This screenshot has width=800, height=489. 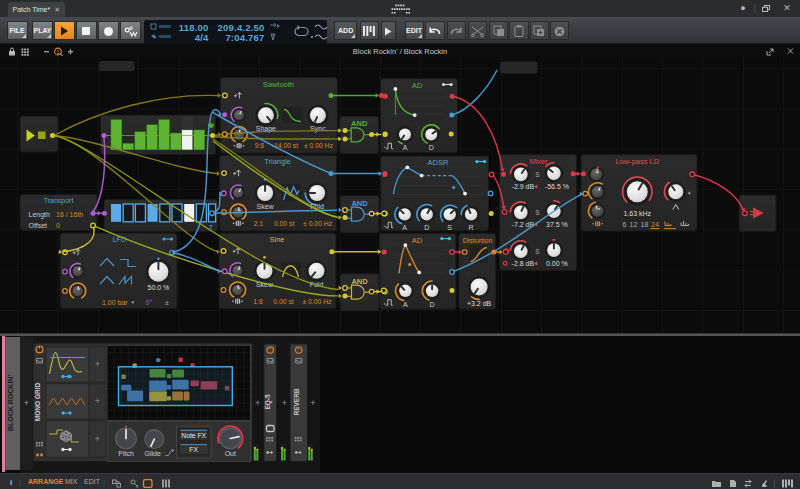 I want to click on svg-text: BLOCK ROCKIN', so click(x=10, y=403).